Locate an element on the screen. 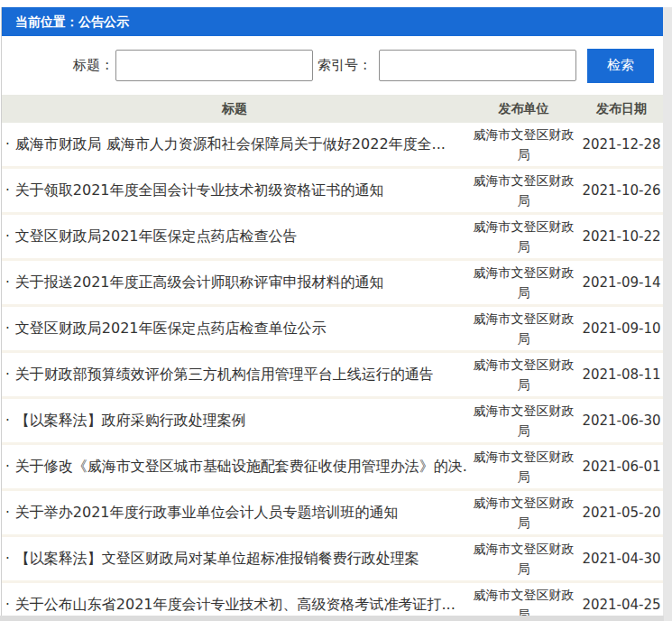 The width and height of the screenshot is (672, 621). table-row: · 威海市财政局 威海市人力资源和社会保障局关于做好2022年度全... 威海市… is located at coordinates (332, 146).